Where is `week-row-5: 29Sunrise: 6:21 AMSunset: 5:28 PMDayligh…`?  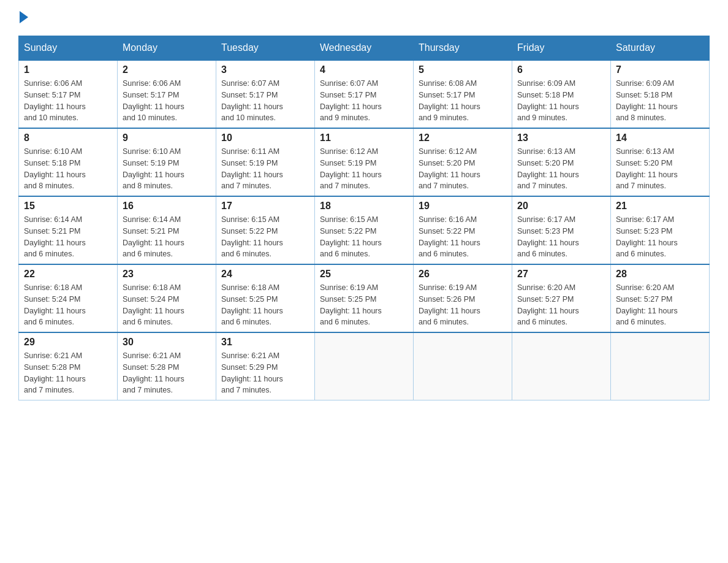
week-row-5: 29Sunrise: 6:21 AMSunset: 5:28 PMDayligh… is located at coordinates (364, 367).